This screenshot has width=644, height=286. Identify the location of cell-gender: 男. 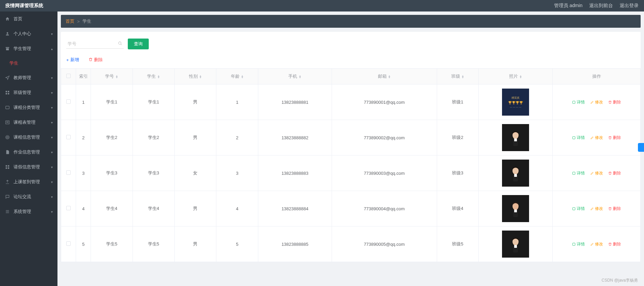
(195, 209).